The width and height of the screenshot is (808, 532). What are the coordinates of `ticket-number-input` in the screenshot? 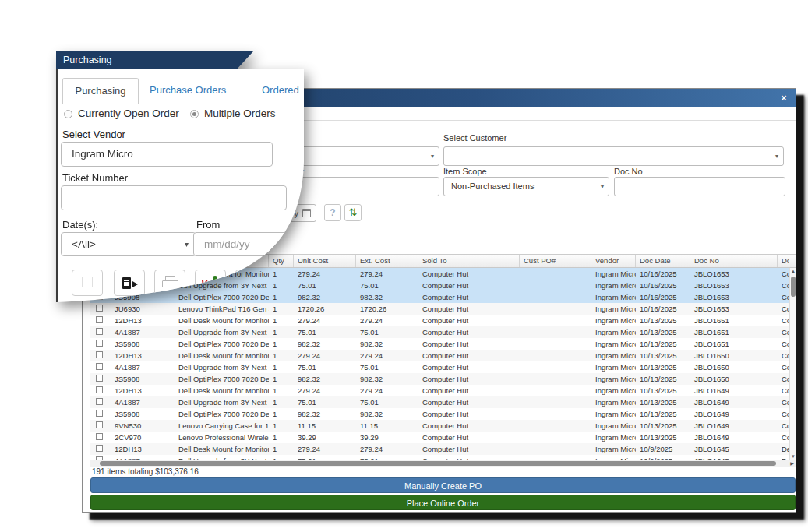 It's located at (174, 198).